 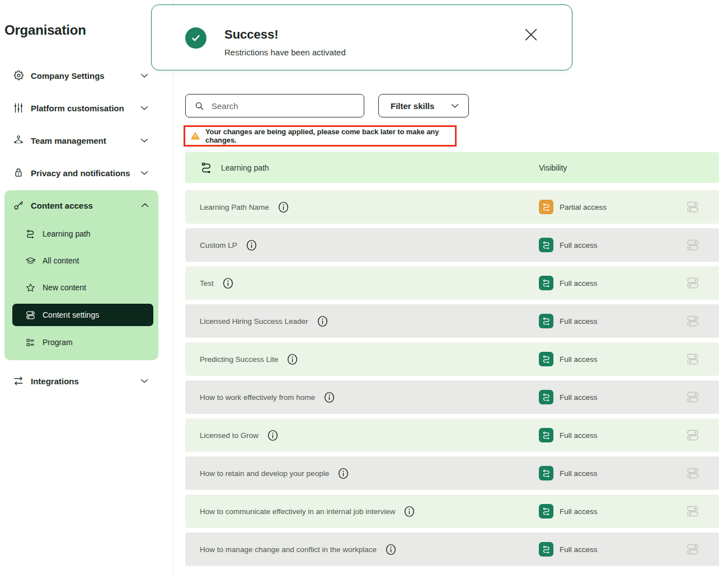 What do you see at coordinates (82, 288) in the screenshot?
I see `sidebar-subitem-new-content: New content` at bounding box center [82, 288].